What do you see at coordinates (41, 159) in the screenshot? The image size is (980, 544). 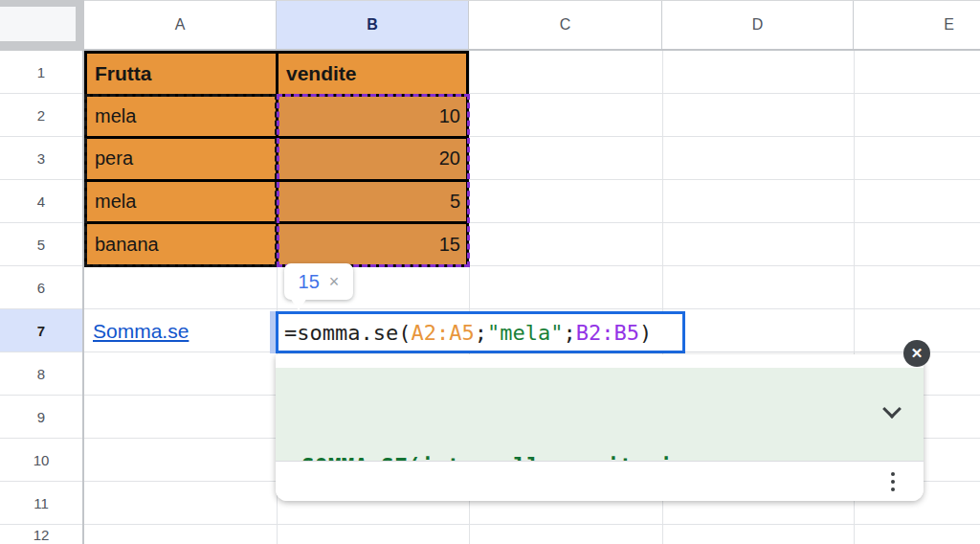 I see `row-header-3: 3` at bounding box center [41, 159].